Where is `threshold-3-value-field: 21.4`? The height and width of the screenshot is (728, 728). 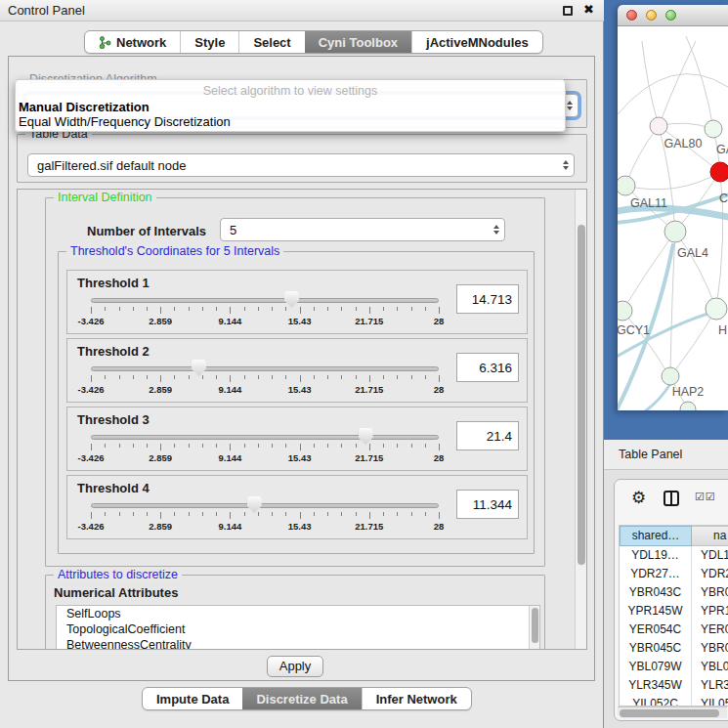
threshold-3-value-field: 21.4 is located at coordinates (488, 436).